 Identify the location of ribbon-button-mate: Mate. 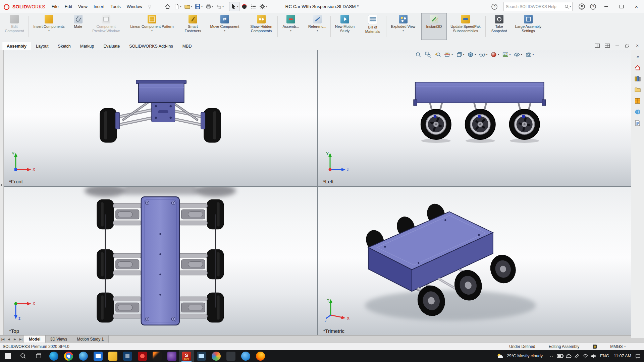
(78, 26).